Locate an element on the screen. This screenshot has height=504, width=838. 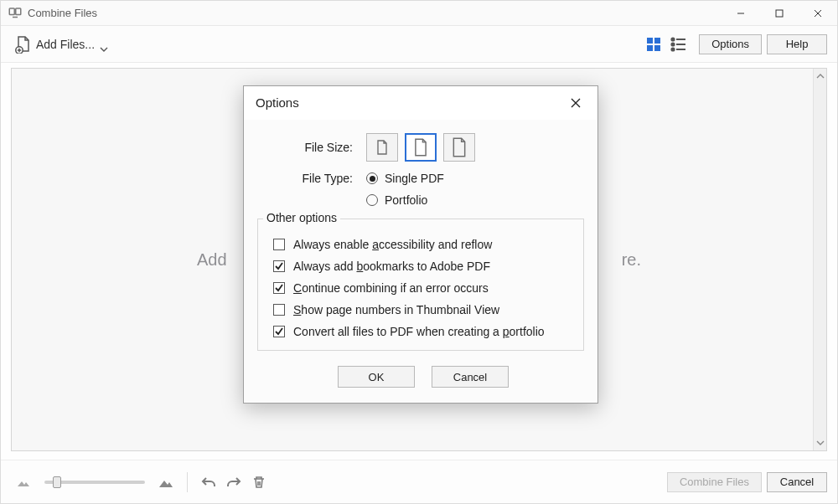
other-options-group: Other options Always enable accessibilit… is located at coordinates (421, 285).